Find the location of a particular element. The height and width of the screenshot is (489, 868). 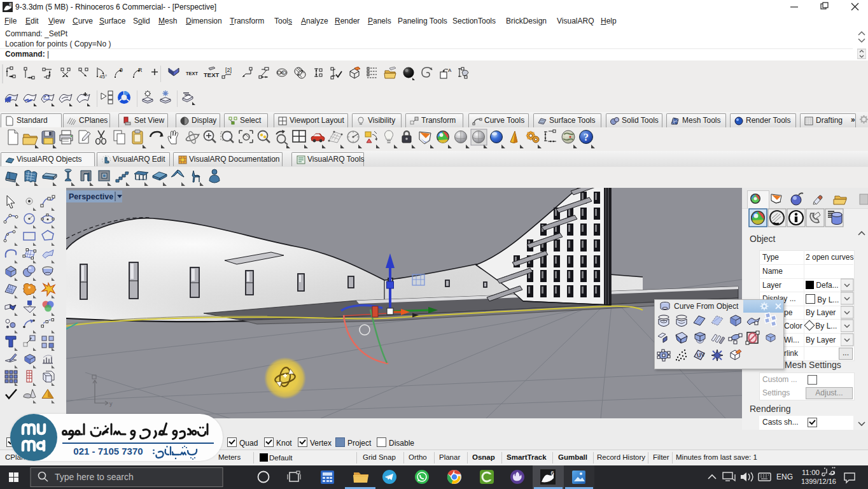

svg-text: 1399/12/16 is located at coordinates (818, 481).